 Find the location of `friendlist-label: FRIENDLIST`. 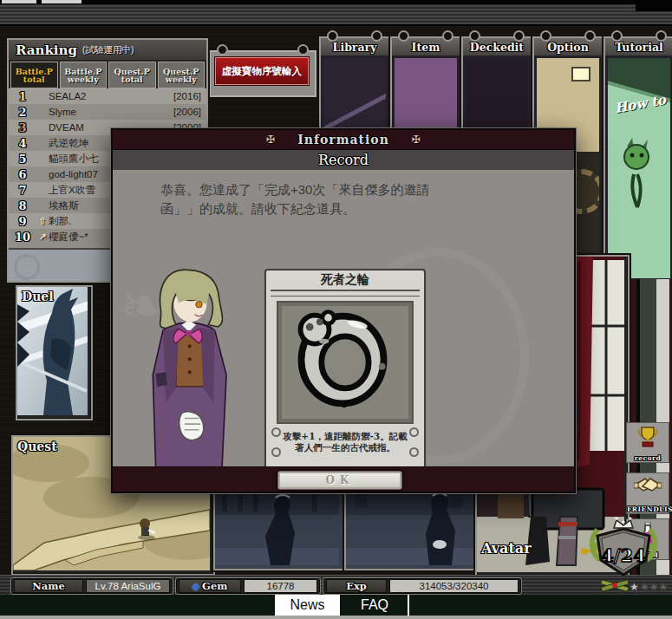

friendlist-label: FRIENDLIST is located at coordinates (648, 510).